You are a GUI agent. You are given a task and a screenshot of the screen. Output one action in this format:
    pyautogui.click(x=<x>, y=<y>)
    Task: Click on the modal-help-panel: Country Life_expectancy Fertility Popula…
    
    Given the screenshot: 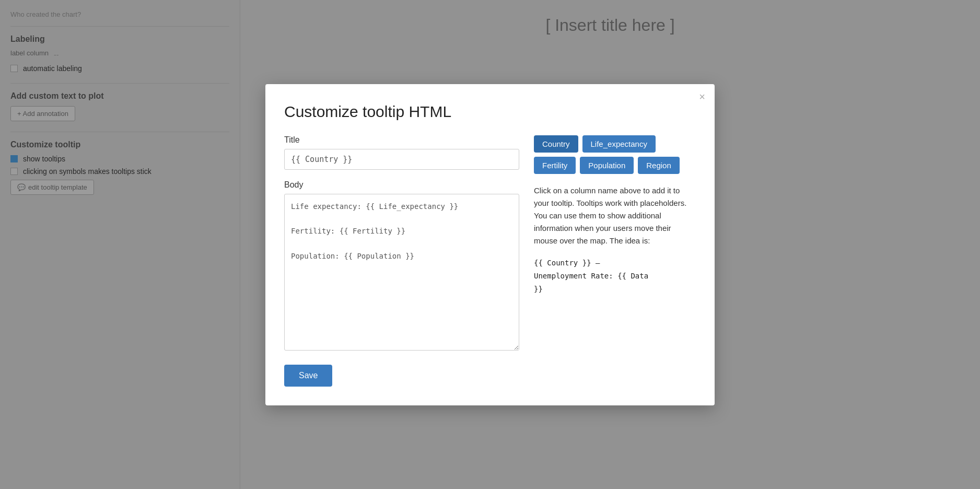 What is the action you would take?
    pyautogui.click(x=615, y=261)
    